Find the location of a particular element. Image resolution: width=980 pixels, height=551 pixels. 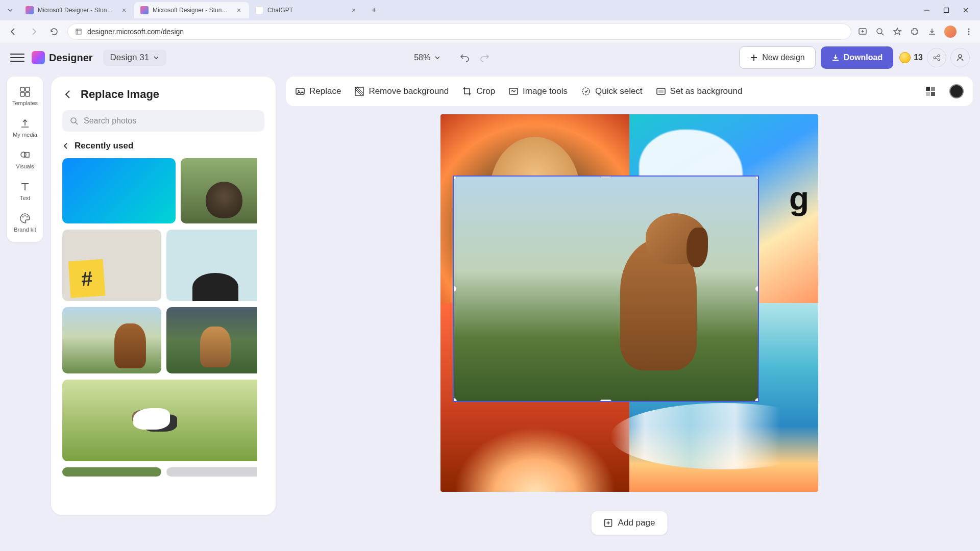

hamburger-menu is located at coordinates (17, 58).